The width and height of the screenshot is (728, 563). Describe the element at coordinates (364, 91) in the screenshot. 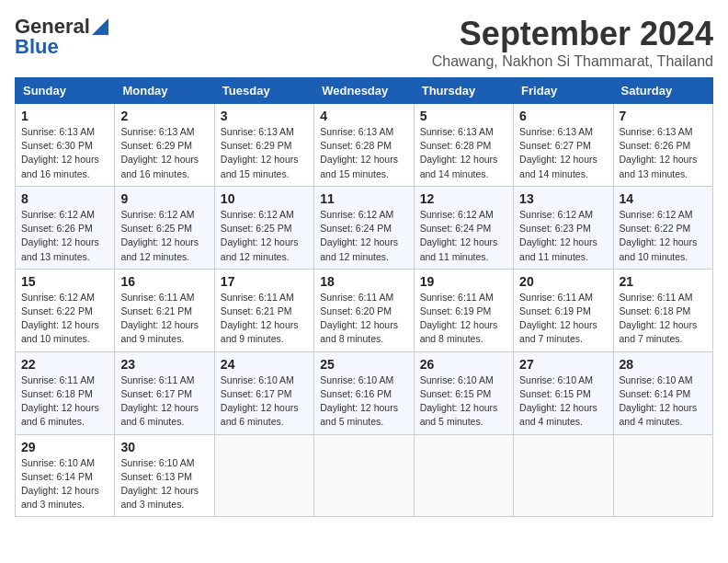

I see `calendar-header-row: SundayMondayTuesdayWednesdayThursdayFrid…` at that location.